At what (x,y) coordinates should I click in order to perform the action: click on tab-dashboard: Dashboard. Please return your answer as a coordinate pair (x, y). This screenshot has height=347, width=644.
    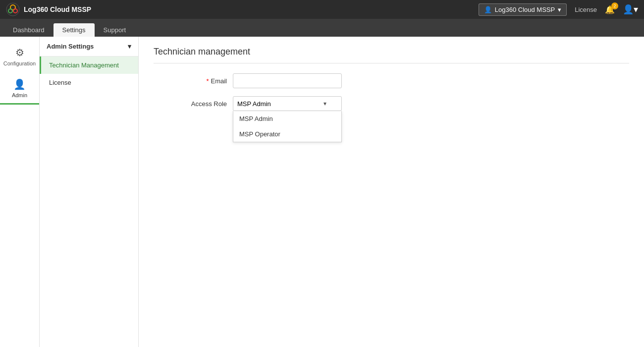
    Looking at the image, I should click on (29, 30).